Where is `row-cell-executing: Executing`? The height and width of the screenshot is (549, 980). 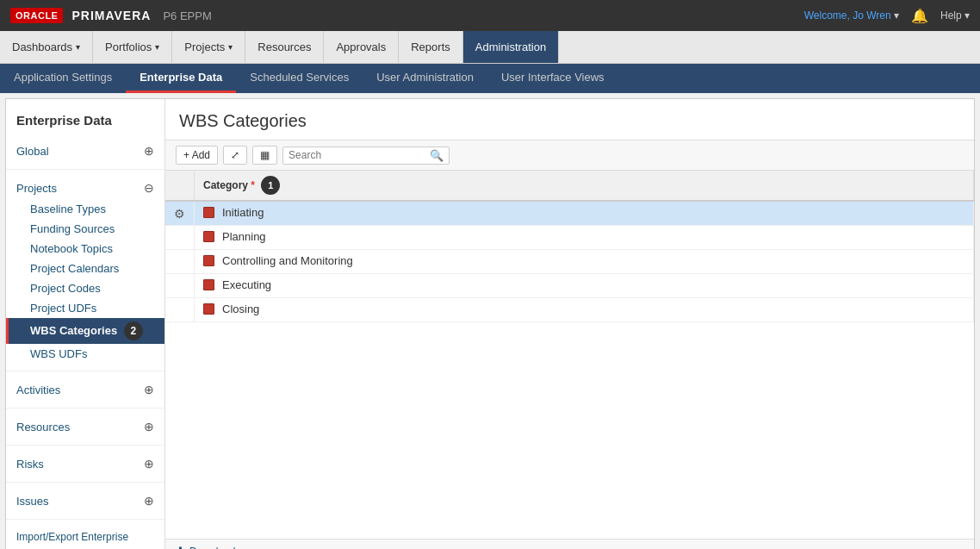 row-cell-executing: Executing is located at coordinates (584, 286).